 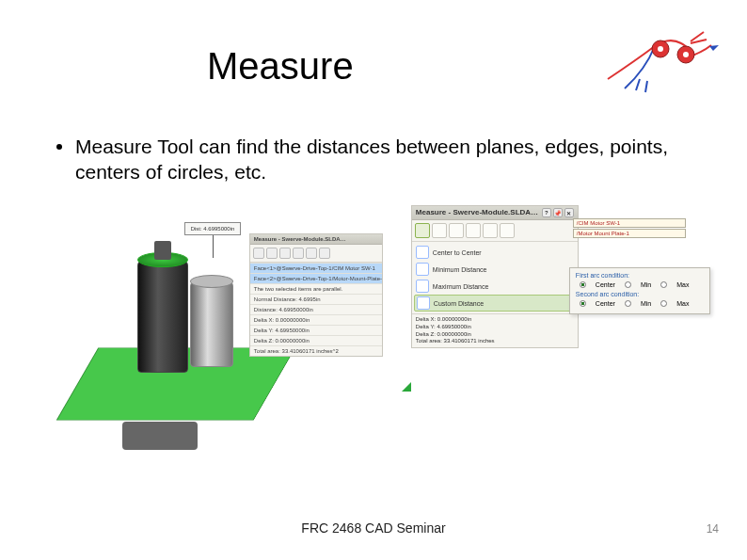 What do you see at coordinates (213, 229) in the screenshot?
I see `distance-callout: Dist: 4.6995000in` at bounding box center [213, 229].